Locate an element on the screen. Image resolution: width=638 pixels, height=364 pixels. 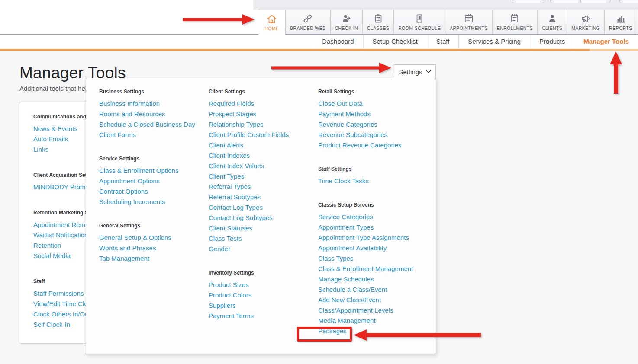
menu-section-service-settings: Service SettingsClass & Enrollment Optio… is located at coordinates (153, 182).